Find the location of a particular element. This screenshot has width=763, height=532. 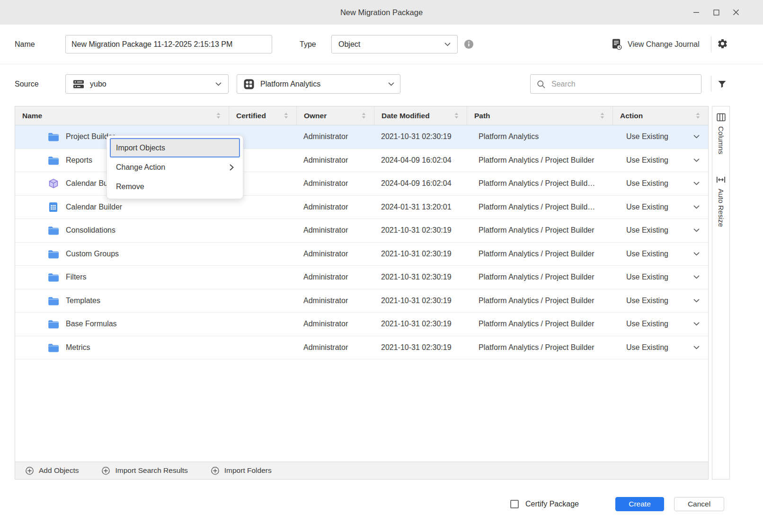

table-row: Custom Groups Administrator 2021-10-31 0… is located at coordinates (362, 254).